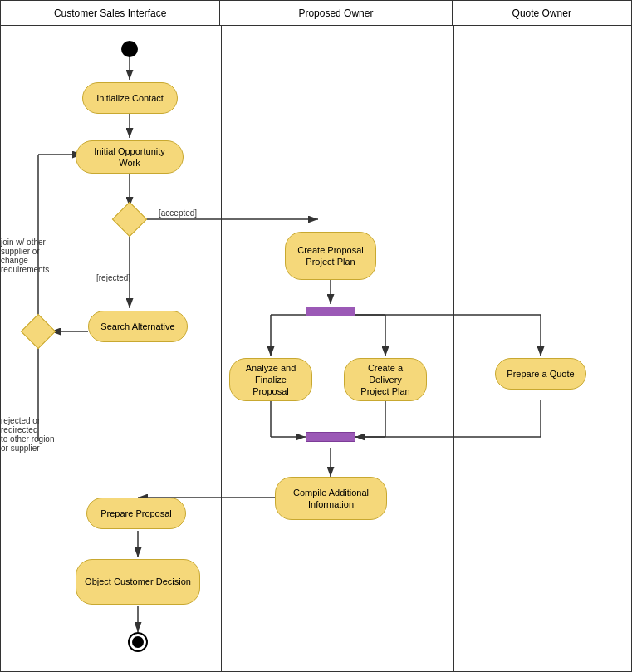 The width and height of the screenshot is (632, 672). What do you see at coordinates (336, 13) in the screenshot?
I see `header-proposed: Proposed Owner` at bounding box center [336, 13].